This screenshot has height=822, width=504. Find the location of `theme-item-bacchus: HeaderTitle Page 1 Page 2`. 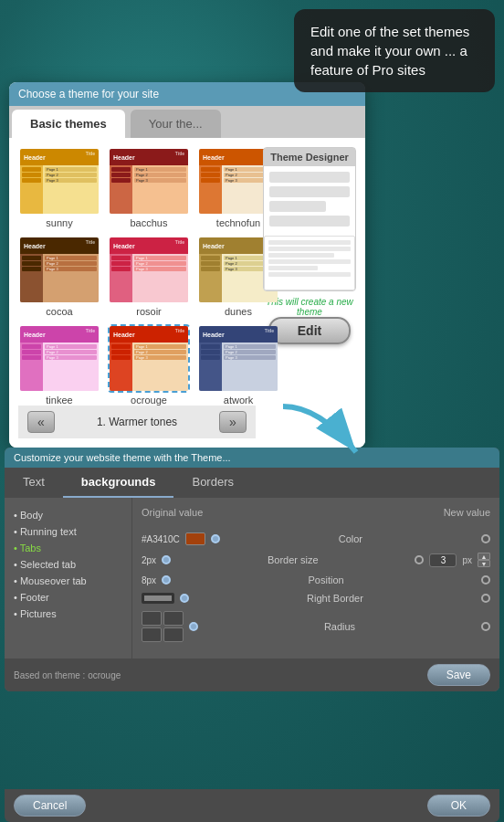

theme-item-bacchus: HeaderTitle Page 1 Page 2 is located at coordinates (149, 188).